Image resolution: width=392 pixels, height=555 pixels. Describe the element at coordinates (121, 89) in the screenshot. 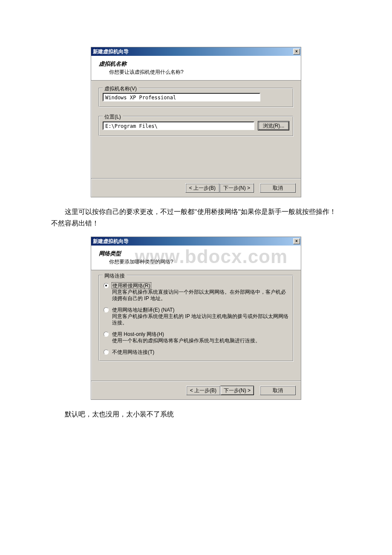

I see `legend-vm-name: 虚拟机名称(V)` at that location.